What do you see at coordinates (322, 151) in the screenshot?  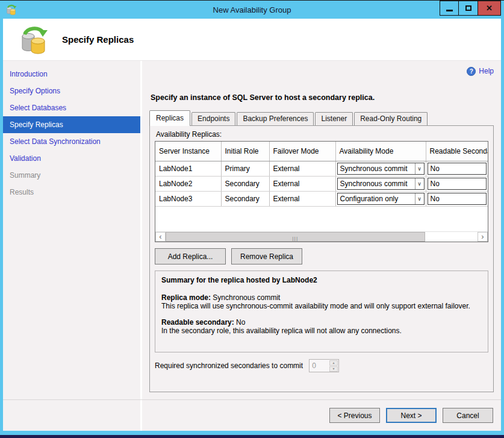 I see `table-header-row: Server Instance Initial Role Failover Mo…` at bounding box center [322, 151].